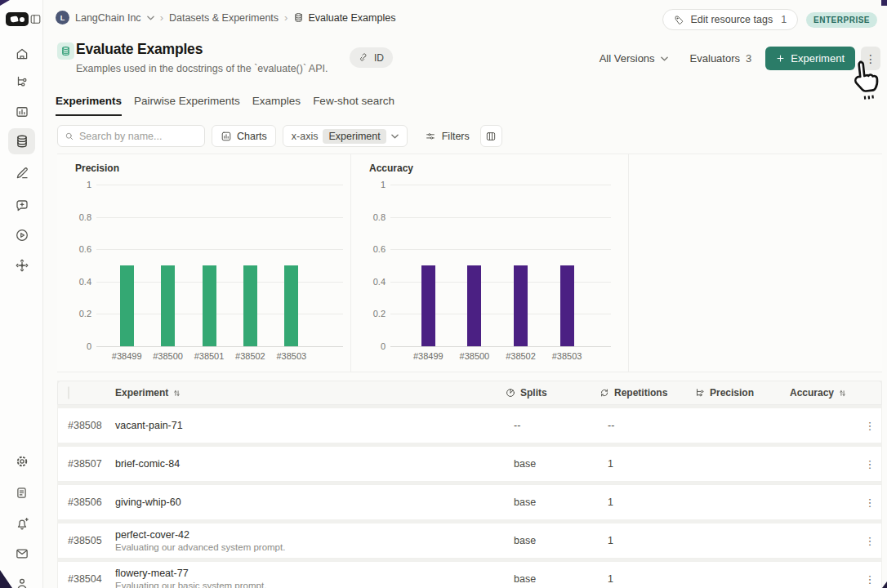 The height and width of the screenshot is (588, 887). I want to click on charts-button: Charts, so click(243, 136).